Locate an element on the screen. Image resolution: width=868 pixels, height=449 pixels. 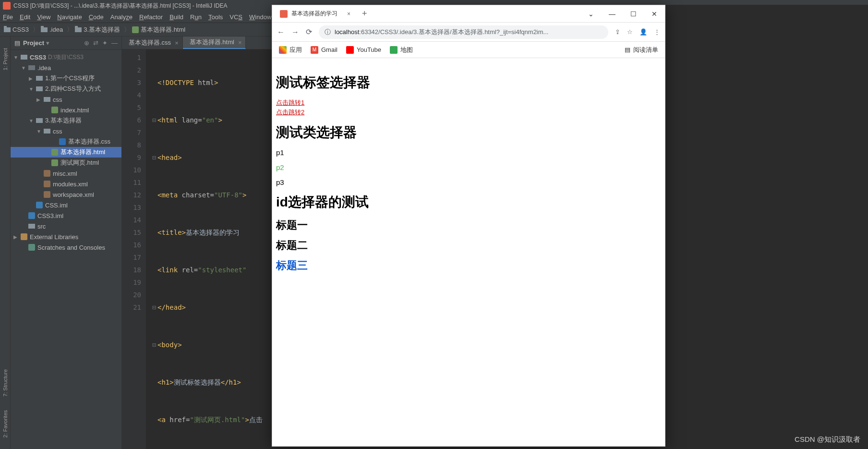
page-p2: p2 is located at coordinates (469, 167).